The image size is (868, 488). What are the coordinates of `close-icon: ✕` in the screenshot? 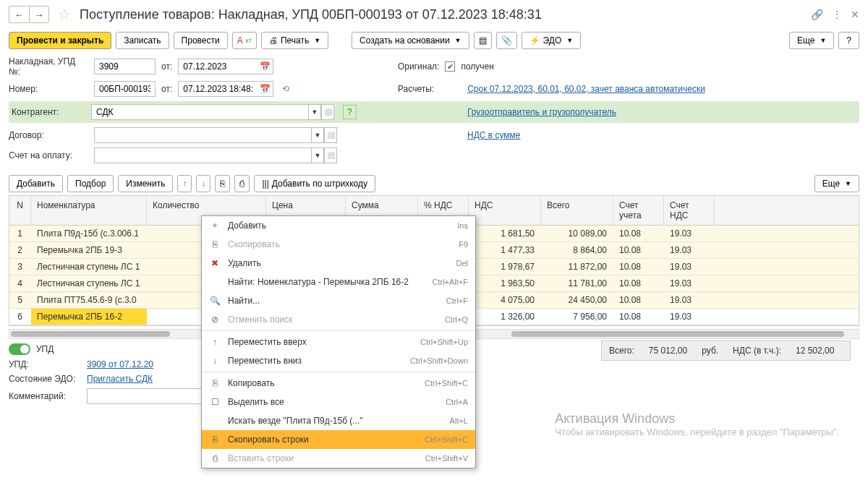 It's located at (855, 14).